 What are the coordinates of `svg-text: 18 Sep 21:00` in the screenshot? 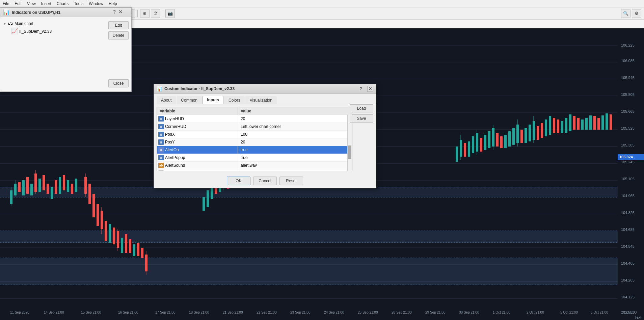 It's located at (199, 313).